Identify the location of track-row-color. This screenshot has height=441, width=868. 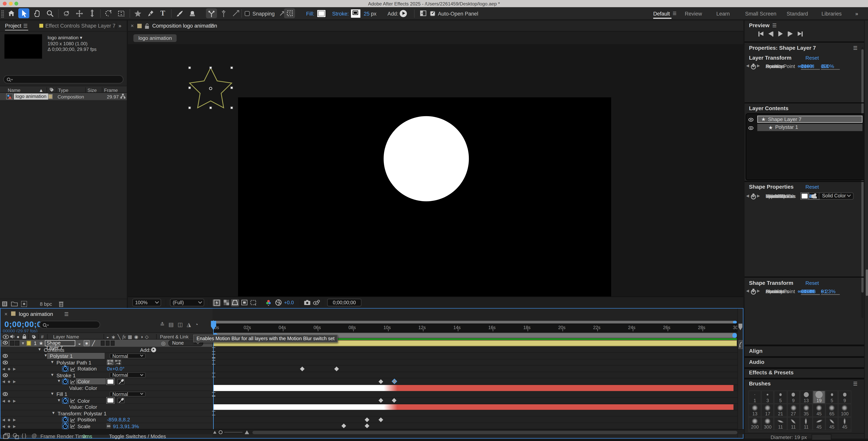
(475, 401).